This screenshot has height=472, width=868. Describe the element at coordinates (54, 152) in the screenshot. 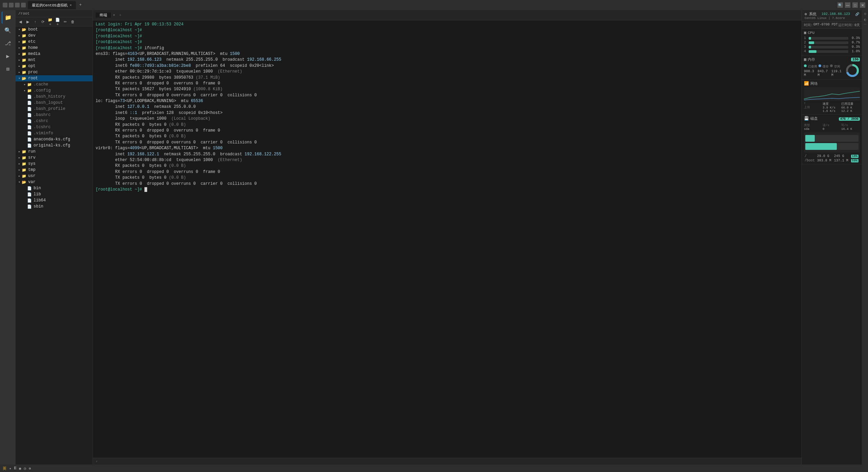

I see `tree-item-run: ▸📁run` at that location.